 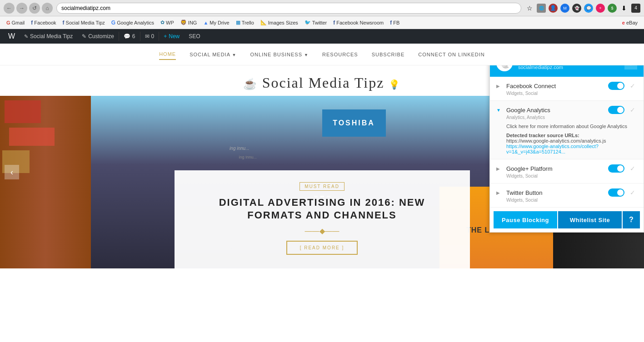 I want to click on ext-icon-2: 👤, so click(x=553, y=8).